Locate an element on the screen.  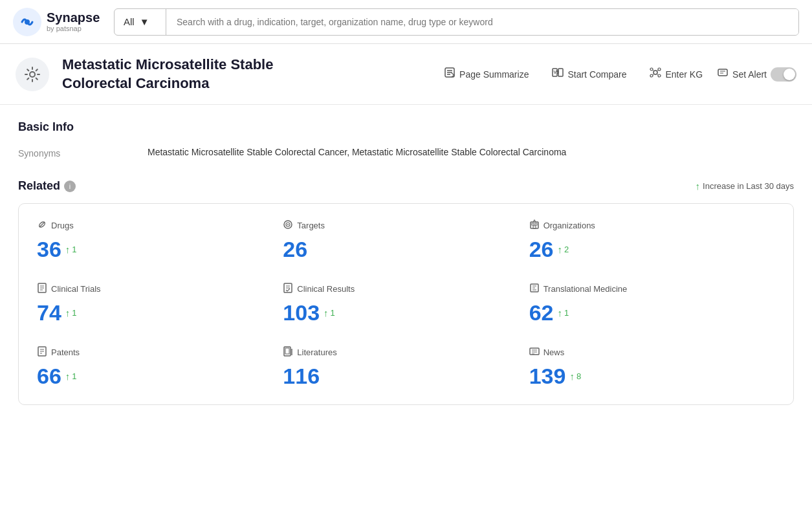
stat-number-targets: 26 is located at coordinates (295, 250).